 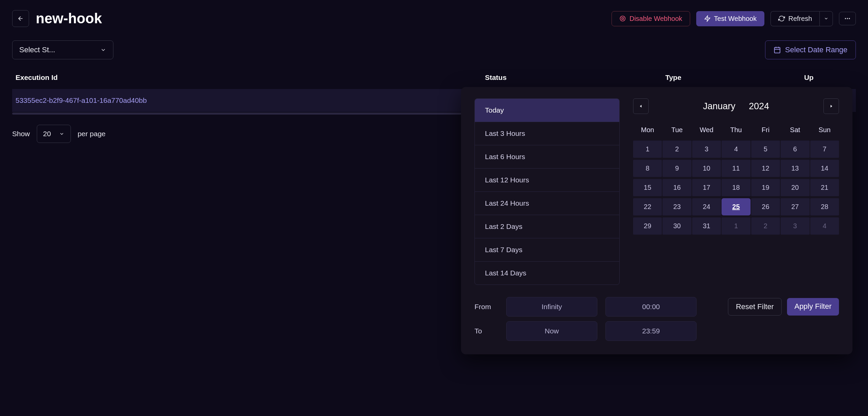 What do you see at coordinates (825, 207) in the screenshot?
I see `calendar-day: 28` at bounding box center [825, 207].